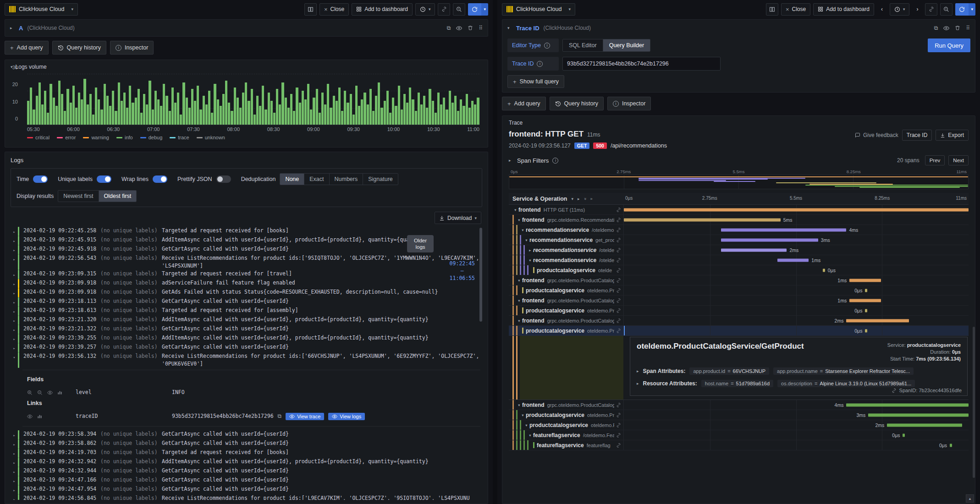  What do you see at coordinates (876, 135) in the screenshot?
I see `give-feedback-button: Give feedback` at bounding box center [876, 135].